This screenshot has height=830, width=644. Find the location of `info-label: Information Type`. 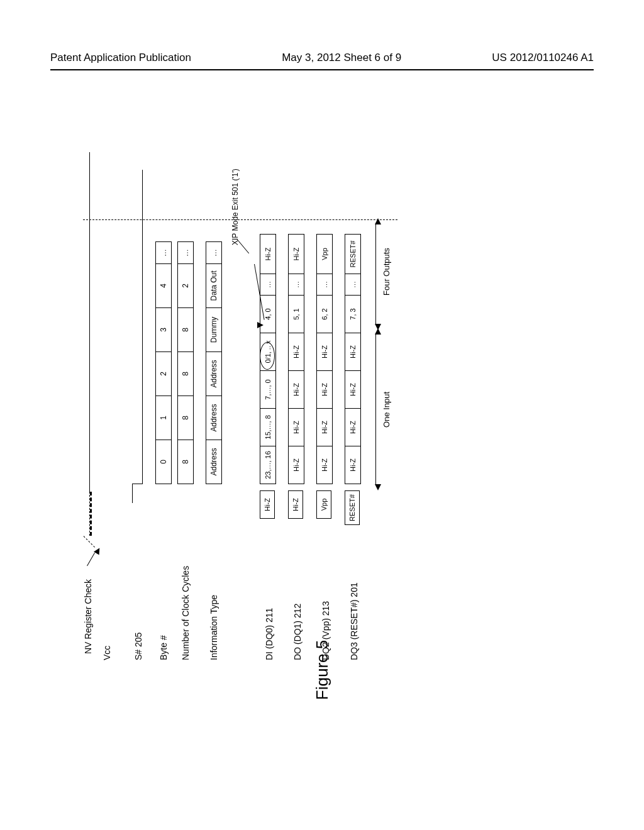

info-label: Information Type is located at coordinates (214, 628).